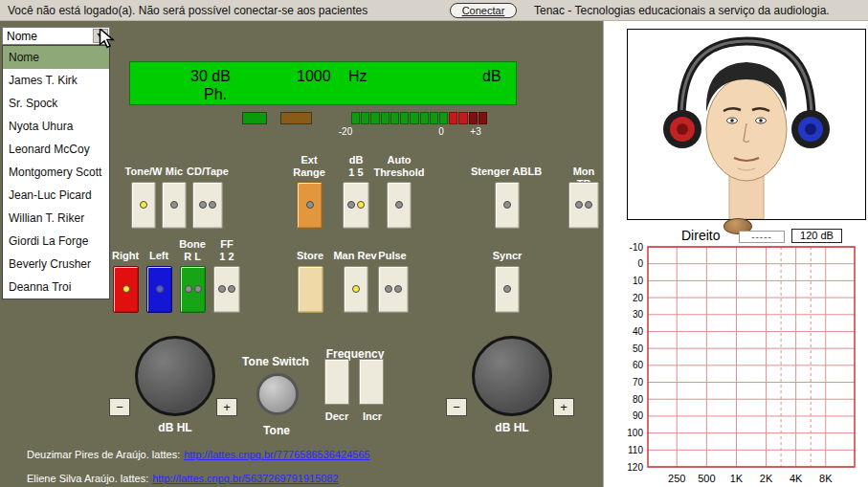 The height and width of the screenshot is (487, 868). I want to click on green-indicator, so click(255, 119).